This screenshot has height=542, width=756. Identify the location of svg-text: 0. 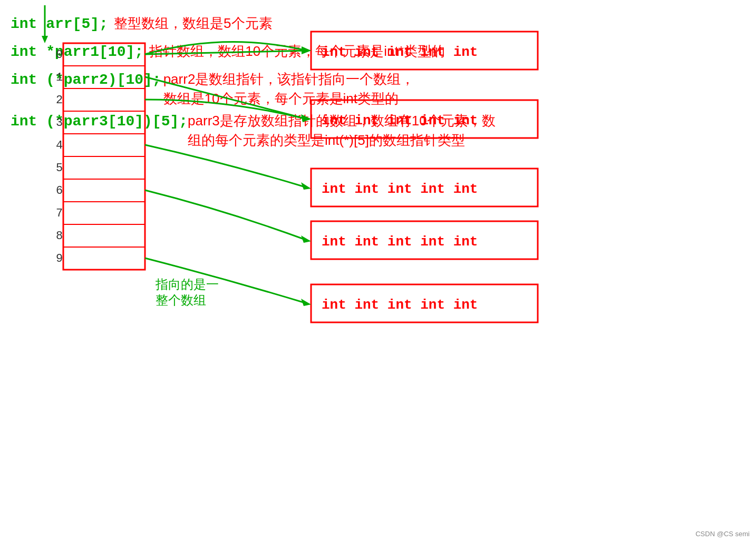
(59, 55).